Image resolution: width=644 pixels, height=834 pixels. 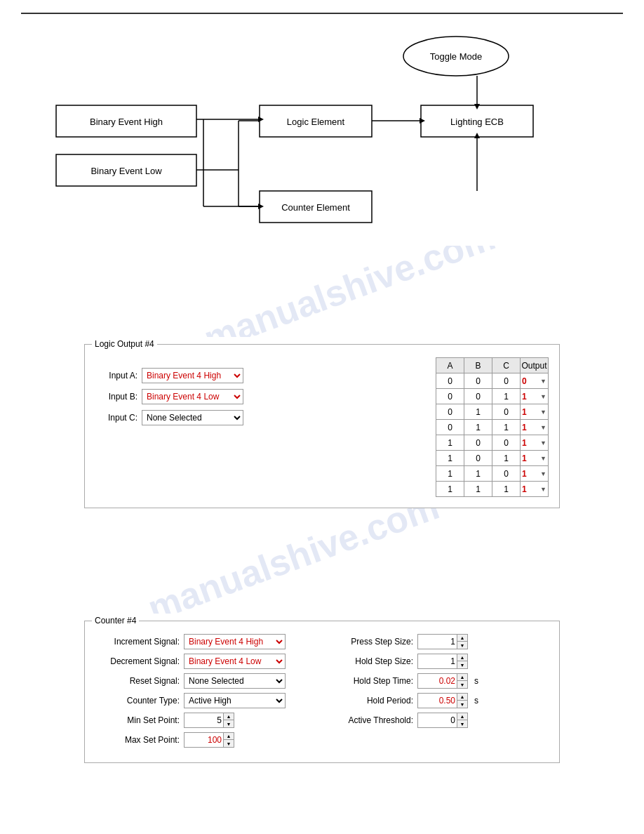 What do you see at coordinates (478, 397) in the screenshot?
I see `cell-b-1: 0` at bounding box center [478, 397].